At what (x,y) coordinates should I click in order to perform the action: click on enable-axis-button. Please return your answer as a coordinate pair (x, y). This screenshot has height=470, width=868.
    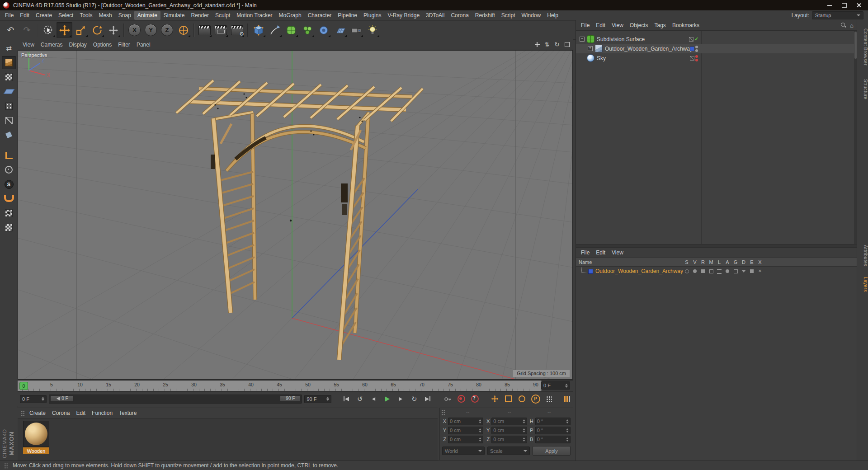
    Looking at the image, I should click on (9, 155).